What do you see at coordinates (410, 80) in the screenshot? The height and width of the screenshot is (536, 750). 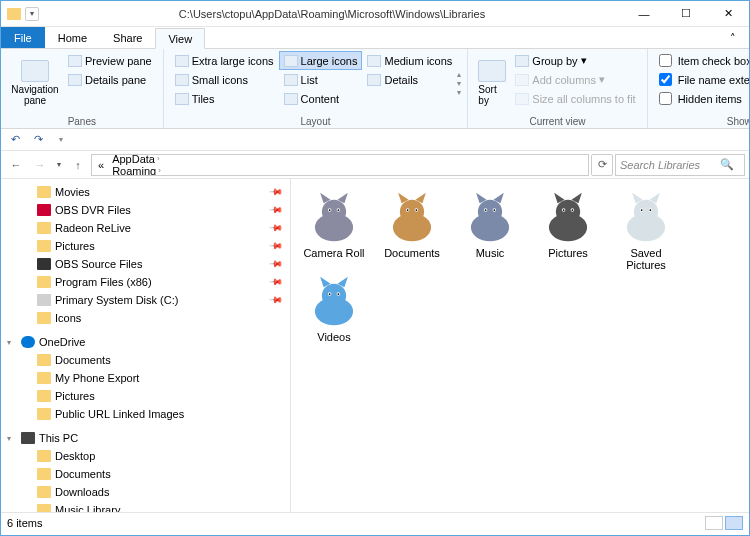 I see `layout-details: Details` at bounding box center [410, 80].